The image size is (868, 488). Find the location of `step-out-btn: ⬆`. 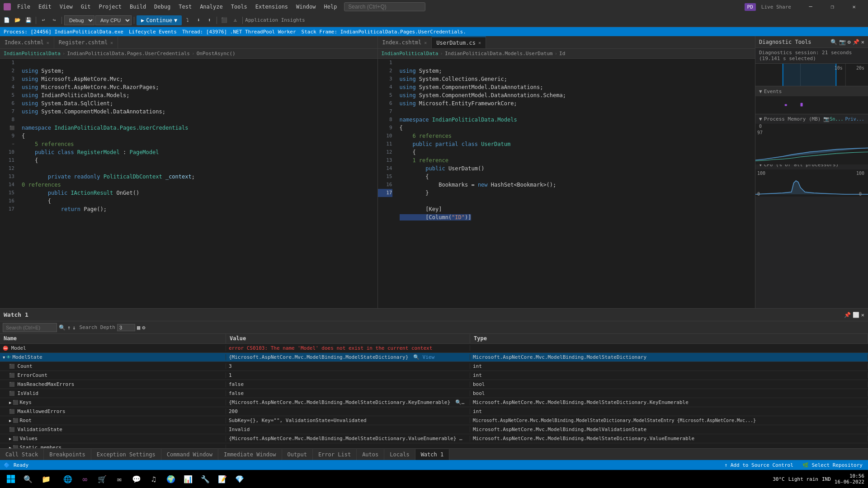

step-out-btn: ⬆ is located at coordinates (209, 20).